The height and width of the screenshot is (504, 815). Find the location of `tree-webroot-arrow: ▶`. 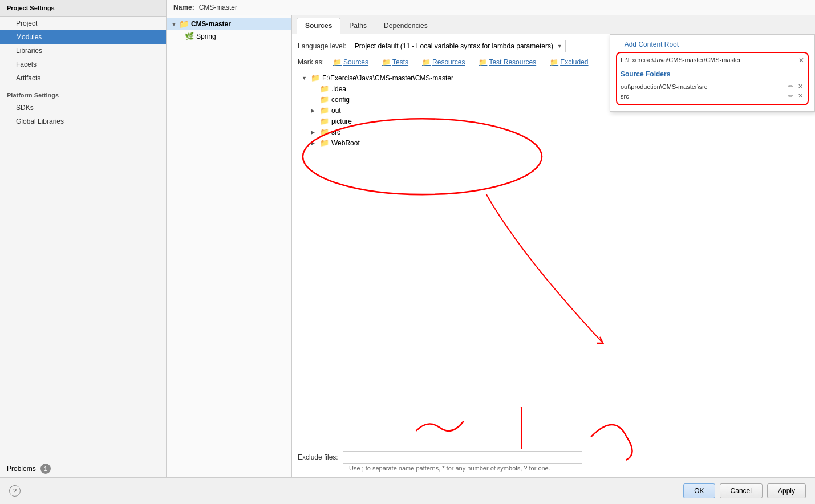

tree-webroot-arrow: ▶ is located at coordinates (314, 143).